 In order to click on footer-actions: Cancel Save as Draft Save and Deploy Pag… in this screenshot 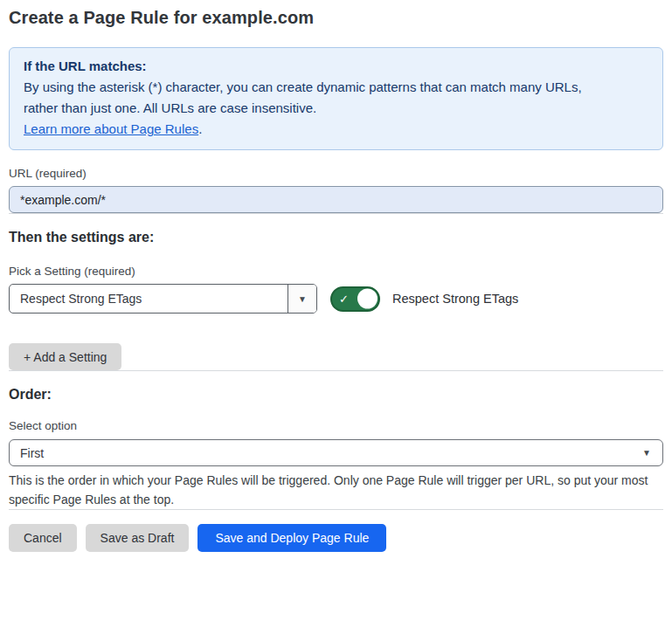, I will do `click(336, 538)`.